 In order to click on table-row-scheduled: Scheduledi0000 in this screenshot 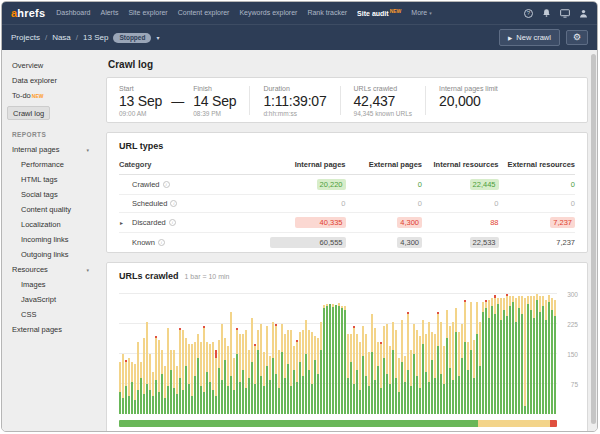, I will do `click(347, 203)`.